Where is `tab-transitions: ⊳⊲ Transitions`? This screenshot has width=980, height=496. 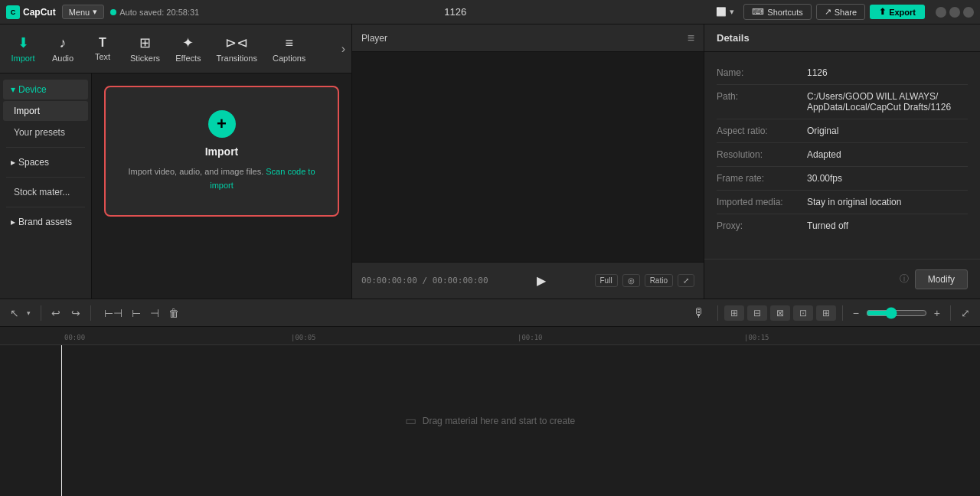
tab-transitions: ⊳⊲ Transitions is located at coordinates (237, 49).